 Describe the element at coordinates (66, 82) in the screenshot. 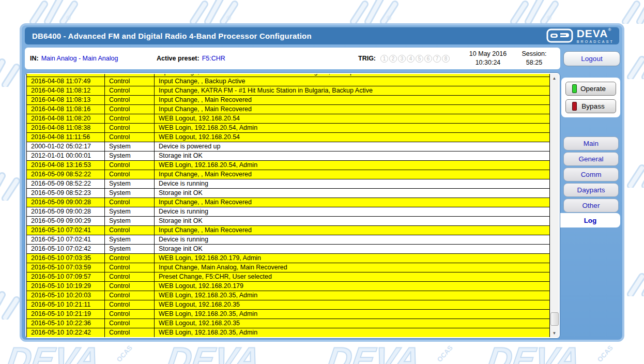

I see `log-time-cell: 2016-04-08 11:07:49` at that location.